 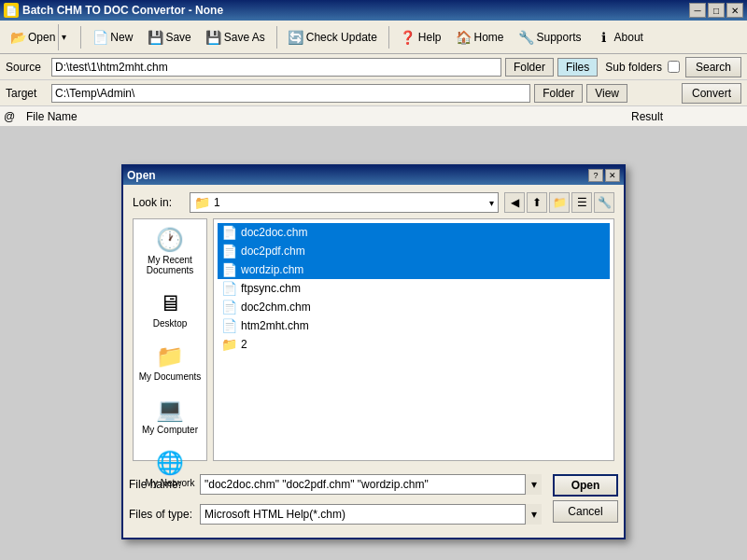 What do you see at coordinates (388, 37) in the screenshot?
I see `sep3` at bounding box center [388, 37].